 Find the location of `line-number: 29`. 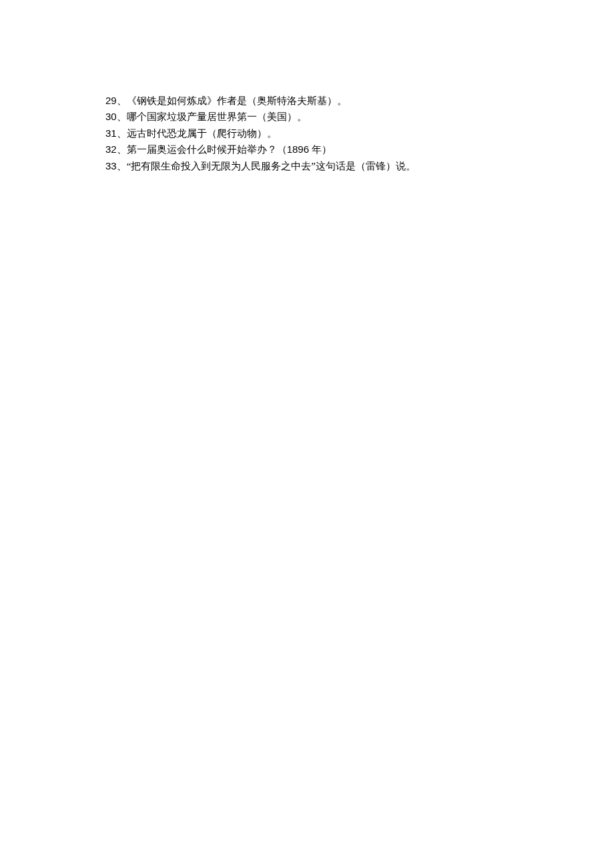

line-number: 29 is located at coordinates (111, 100).